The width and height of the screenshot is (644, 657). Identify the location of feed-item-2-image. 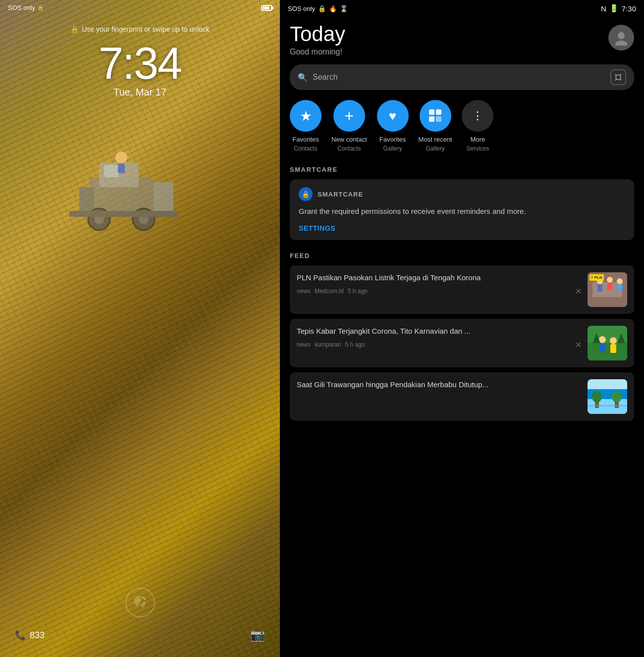
(607, 343).